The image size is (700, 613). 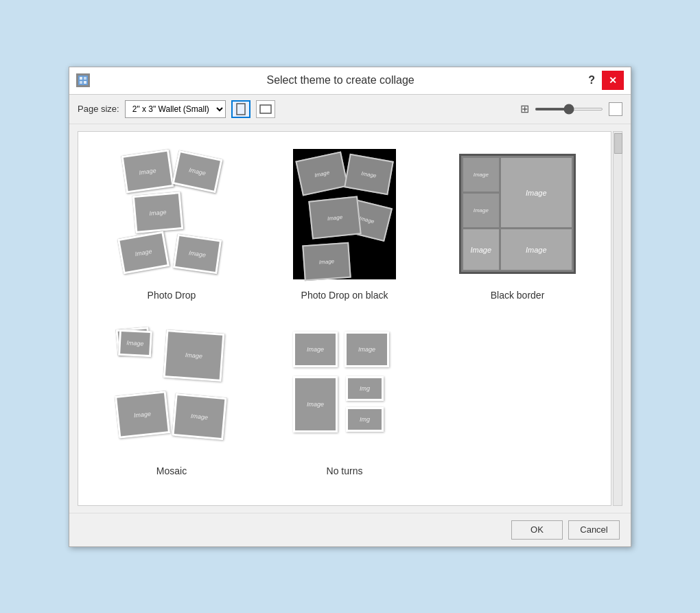 What do you see at coordinates (266, 109) in the screenshot?
I see `landscape-button` at bounding box center [266, 109].